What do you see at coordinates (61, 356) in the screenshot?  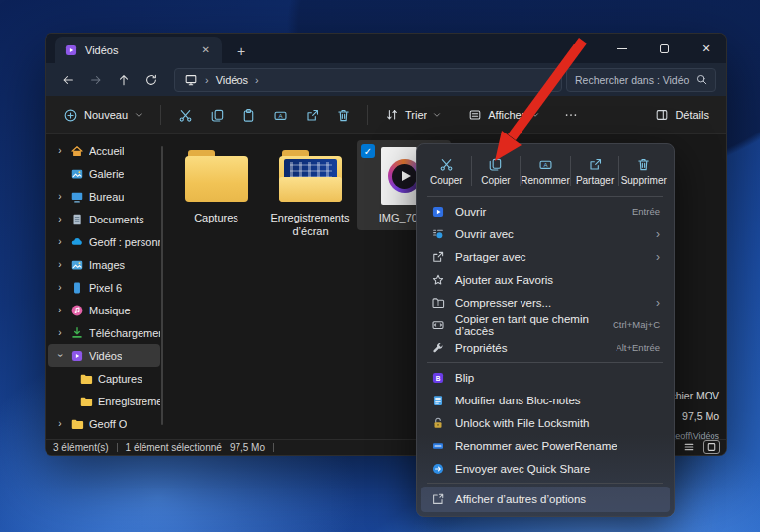 I see `chevron-down-icon: ›` at bounding box center [61, 356].